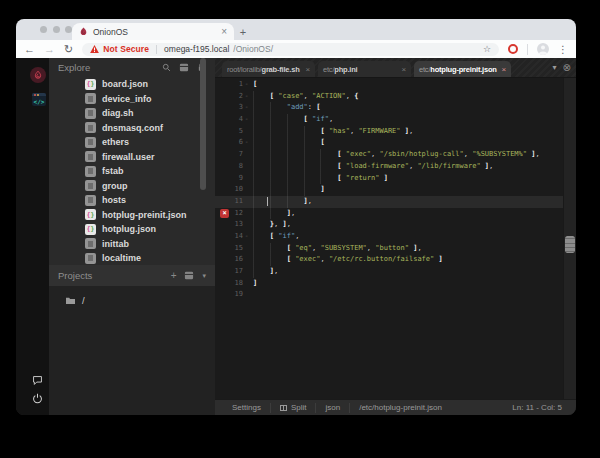 The image size is (600, 458). I want to click on tab-filename: php.ini, so click(346, 70).